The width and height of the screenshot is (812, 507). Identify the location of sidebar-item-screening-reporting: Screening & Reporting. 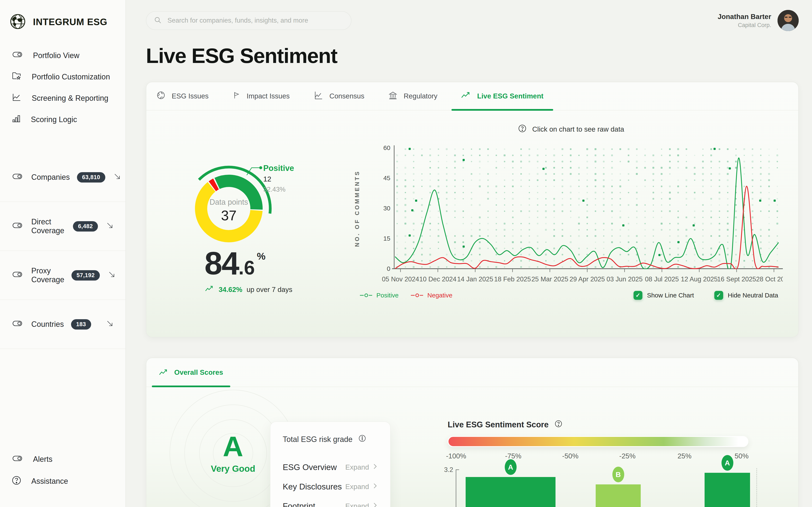
(63, 98).